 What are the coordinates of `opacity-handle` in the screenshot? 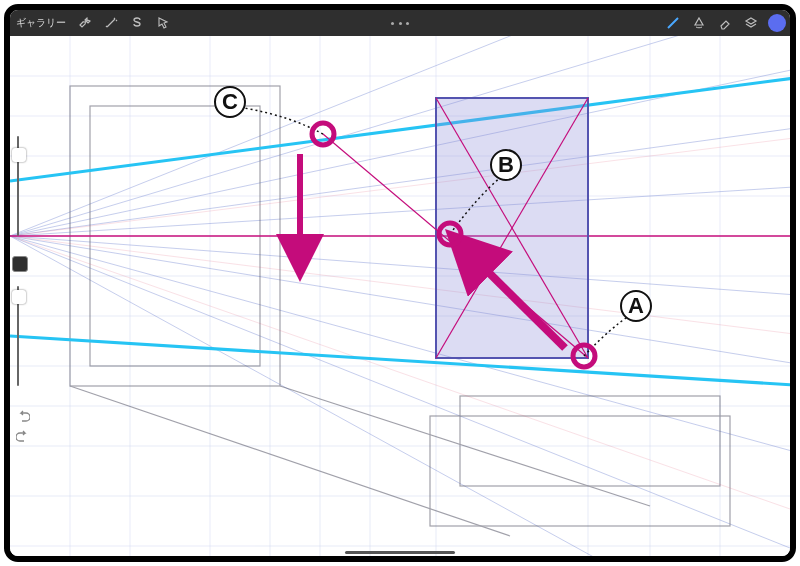 It's located at (19, 297).